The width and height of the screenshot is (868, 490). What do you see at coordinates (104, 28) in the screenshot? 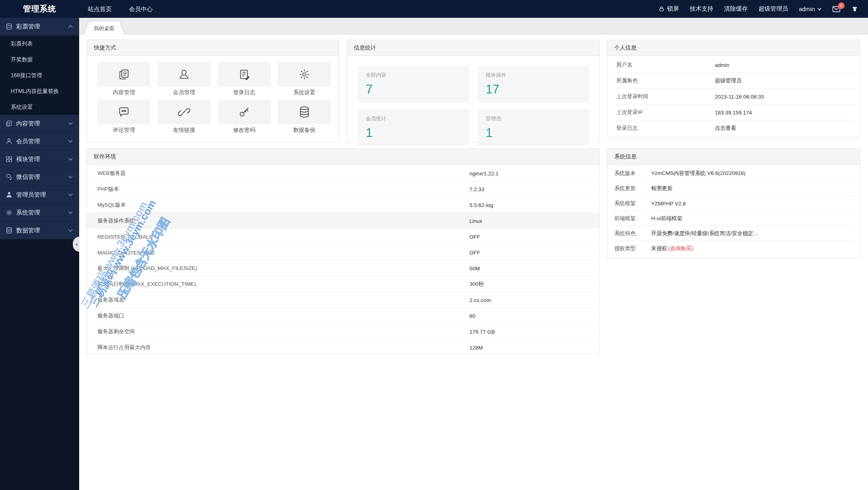
I see `tab-my-desktop: 我的桌面` at bounding box center [104, 28].